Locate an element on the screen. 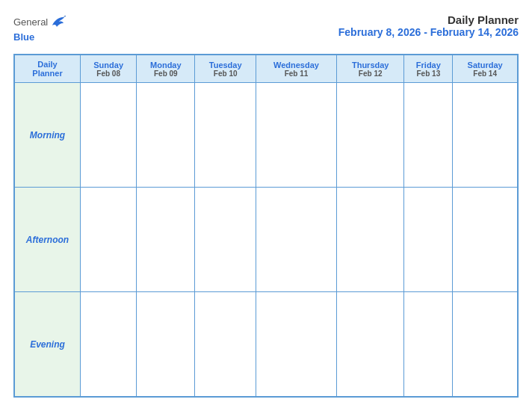 This screenshot has height=411, width=532. cell-evening-saturday is located at coordinates (486, 344).